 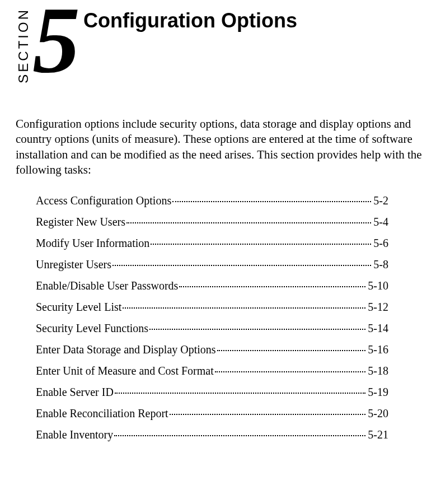 What do you see at coordinates (74, 264) in the screenshot?
I see `toc-label: Unregister Users` at bounding box center [74, 264].